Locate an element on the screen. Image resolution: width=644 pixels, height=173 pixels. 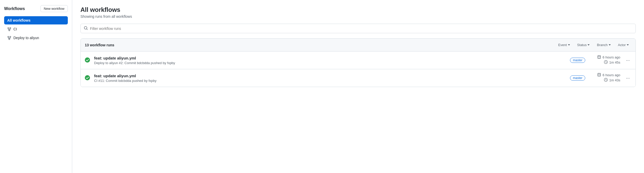
runs-filters: Event Status Branch Actor is located at coordinates (593, 45).